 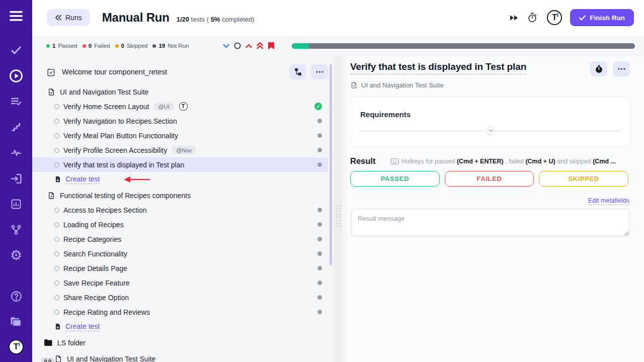 I want to click on check-icon, so click(x=583, y=18).